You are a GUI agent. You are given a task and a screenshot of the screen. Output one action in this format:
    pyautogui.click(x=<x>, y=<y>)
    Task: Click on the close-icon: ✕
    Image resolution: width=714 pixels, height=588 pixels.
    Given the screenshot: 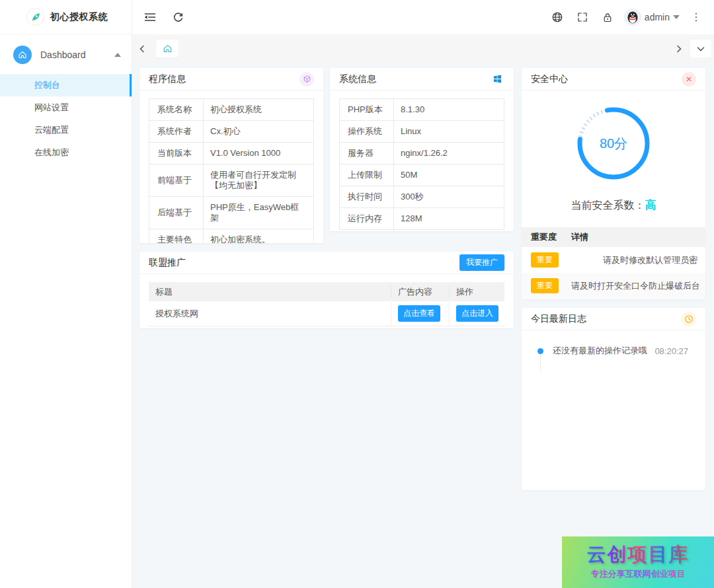 What is the action you would take?
    pyautogui.click(x=689, y=79)
    